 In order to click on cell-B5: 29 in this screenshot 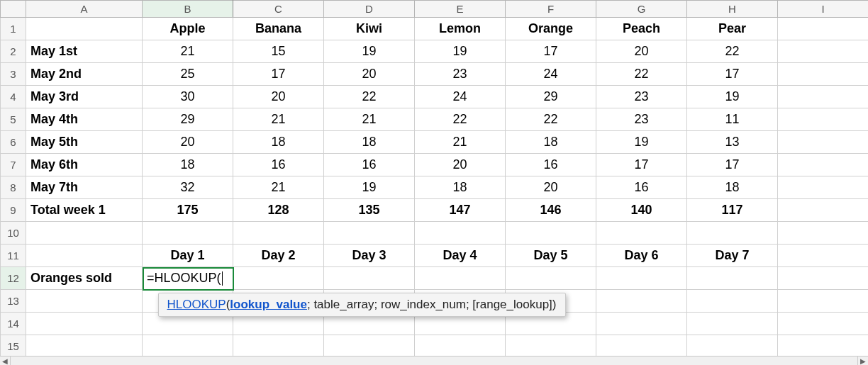, I will do `click(188, 120)`.